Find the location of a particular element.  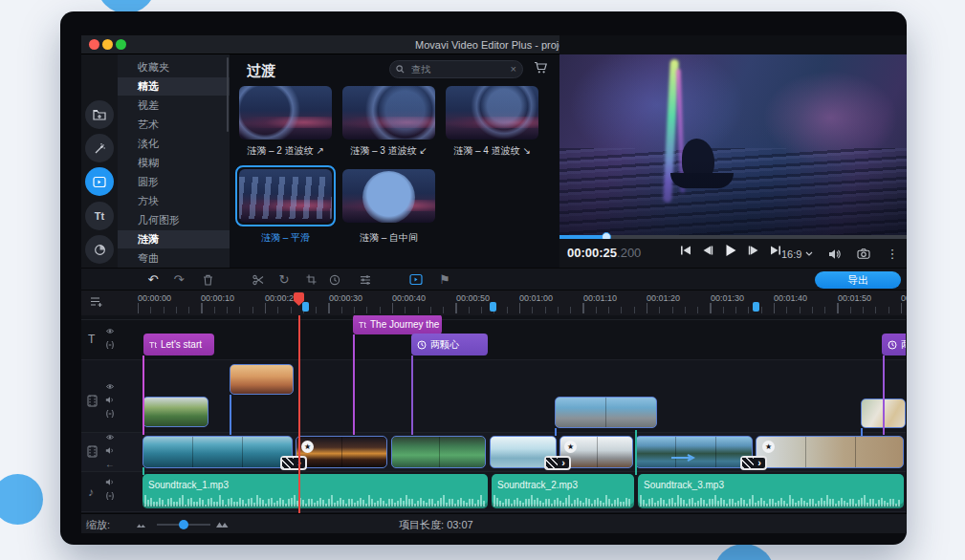

category-artistic: 艺术 is located at coordinates (174, 124).